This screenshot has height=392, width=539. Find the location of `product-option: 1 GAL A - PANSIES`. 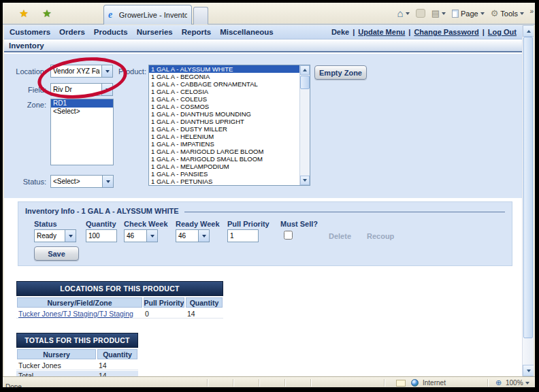

product-option: 1 GAL A - PANSIES is located at coordinates (225, 174).